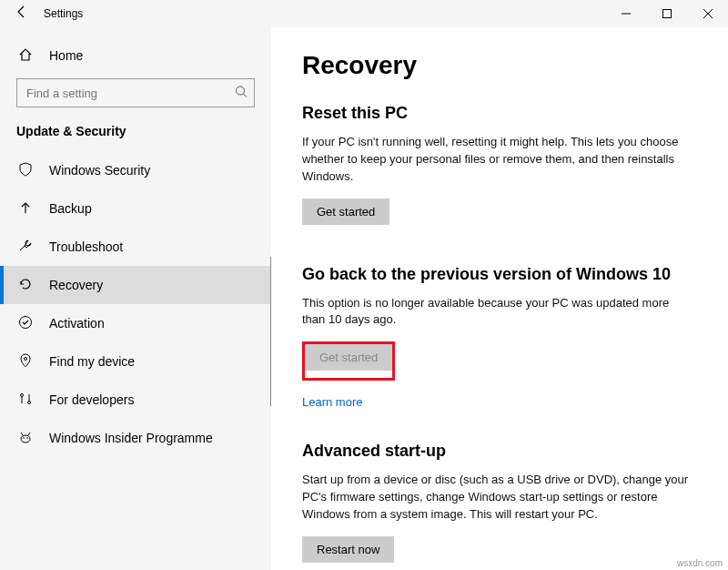  What do you see at coordinates (700, 563) in the screenshot?
I see `watermark: wsxdn.com` at bounding box center [700, 563].